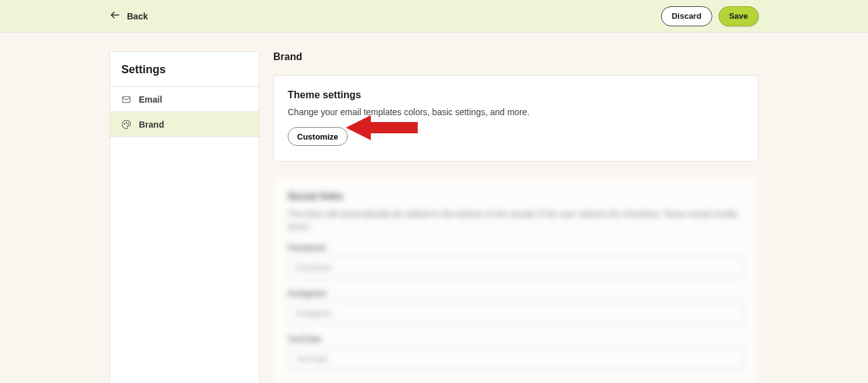 Image resolution: width=868 pixels, height=383 pixels. I want to click on sidebar-item-brand: Brand, so click(184, 125).